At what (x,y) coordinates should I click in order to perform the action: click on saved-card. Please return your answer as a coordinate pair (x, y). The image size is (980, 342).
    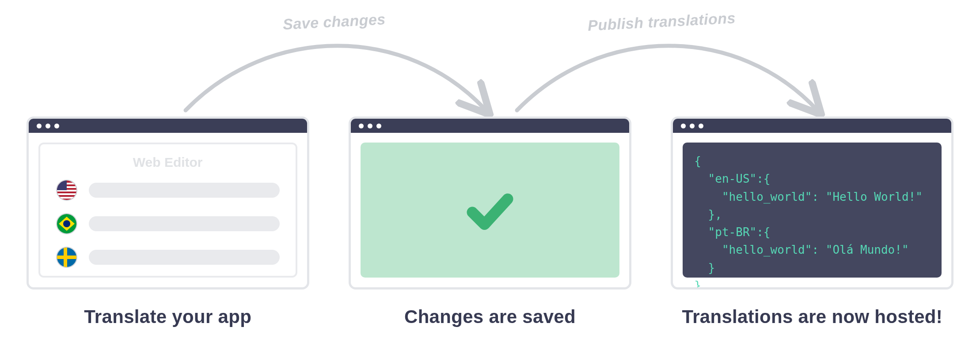
    Looking at the image, I should click on (490, 210).